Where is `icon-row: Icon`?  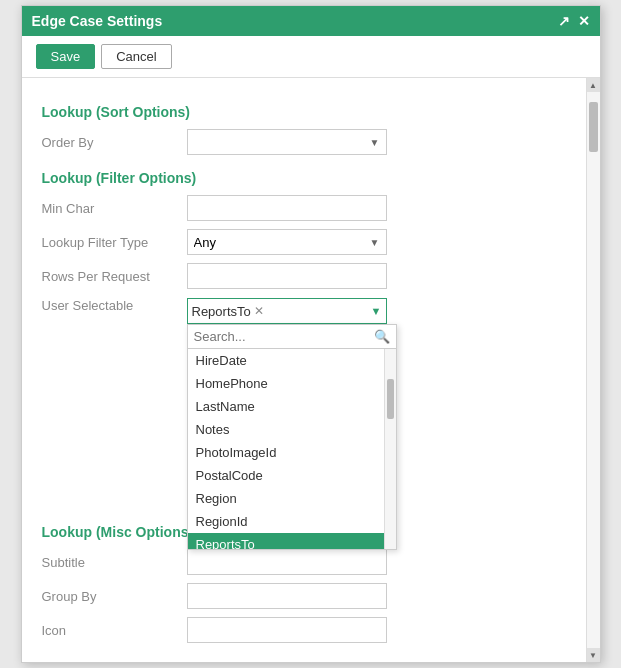 icon-row: Icon is located at coordinates (304, 630).